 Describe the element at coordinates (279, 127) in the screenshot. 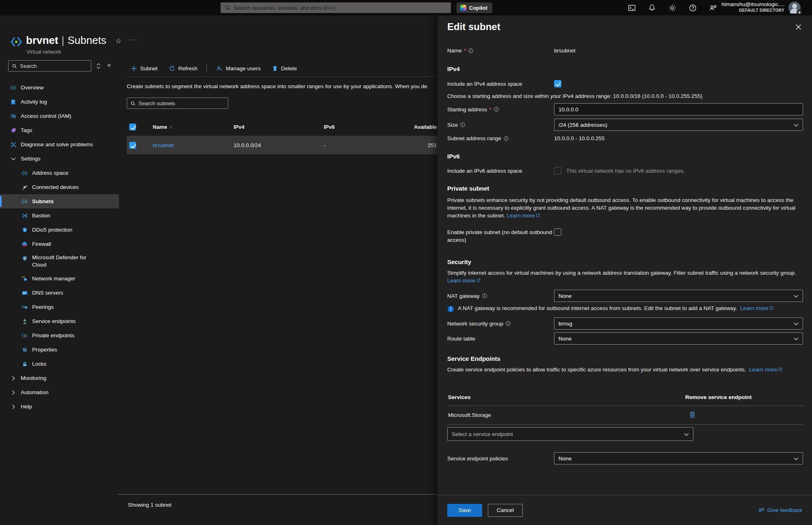

I see `column-header-ipv4: IPv4` at that location.